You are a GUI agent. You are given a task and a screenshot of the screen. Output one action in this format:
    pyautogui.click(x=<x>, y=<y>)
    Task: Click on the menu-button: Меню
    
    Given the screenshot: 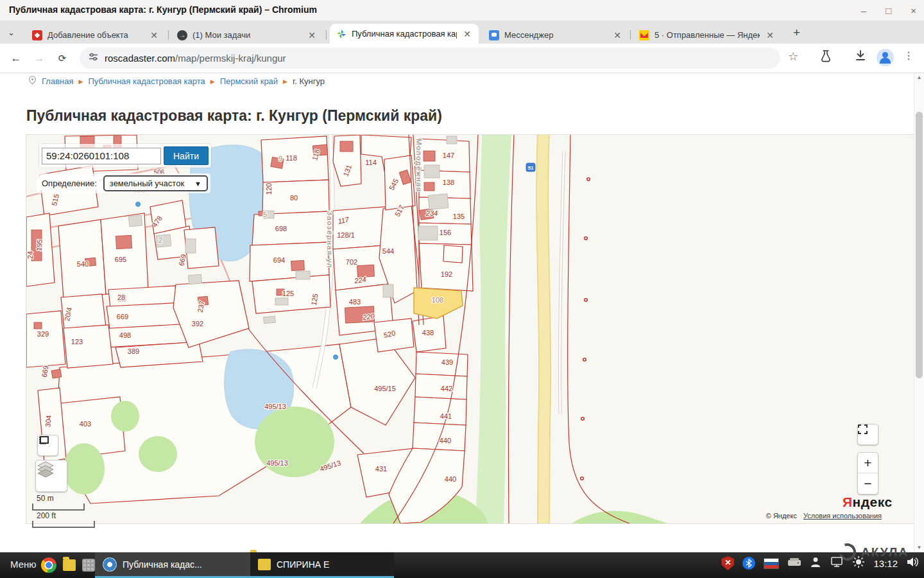 What is the action you would take?
    pyautogui.click(x=23, y=564)
    